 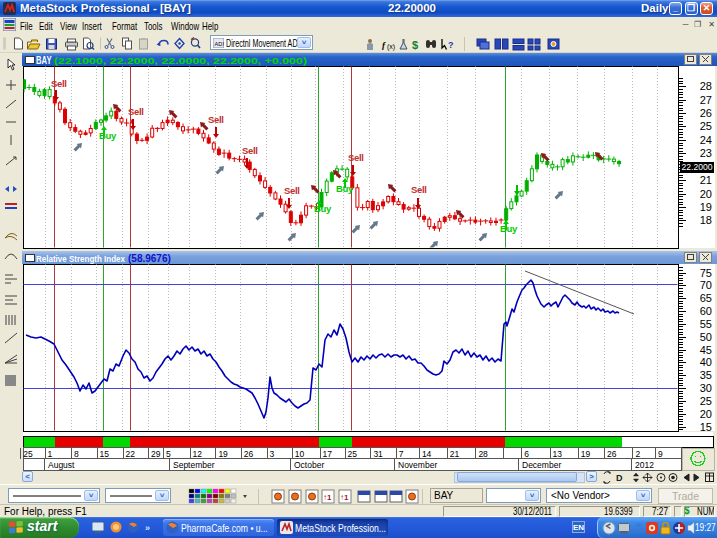 What do you see at coordinates (272, 454) in the screenshot?
I see `svg-text: 3` at bounding box center [272, 454].